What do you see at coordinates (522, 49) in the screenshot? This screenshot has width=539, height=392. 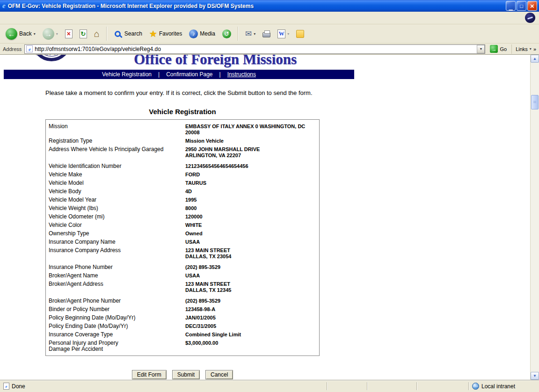 I see `links-label: Links` at bounding box center [522, 49].